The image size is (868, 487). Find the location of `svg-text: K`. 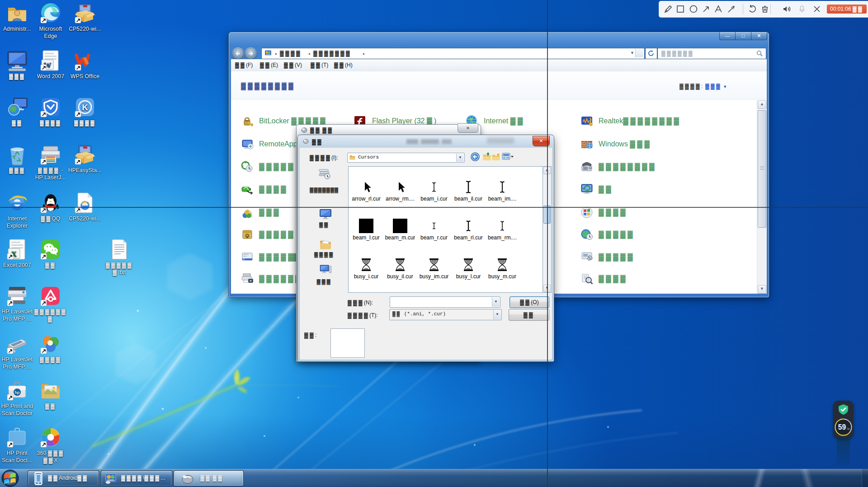

svg-text: K is located at coordinates (85, 108).